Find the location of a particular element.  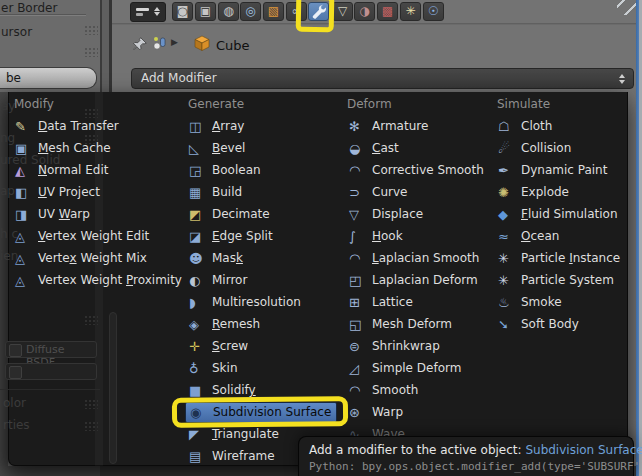

ocean-icon: ≈ is located at coordinates (510, 236).